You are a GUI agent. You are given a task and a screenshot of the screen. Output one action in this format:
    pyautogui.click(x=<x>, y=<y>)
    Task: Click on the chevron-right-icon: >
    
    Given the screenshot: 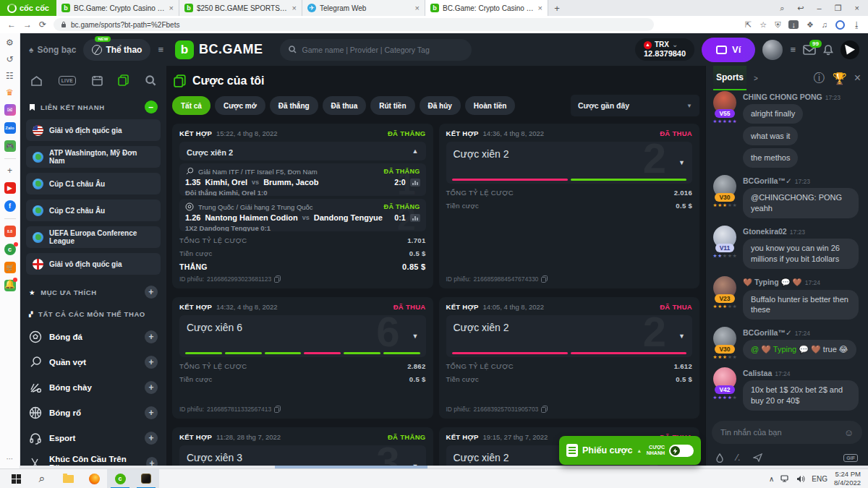 What is the action you would take?
    pyautogui.click(x=756, y=78)
    